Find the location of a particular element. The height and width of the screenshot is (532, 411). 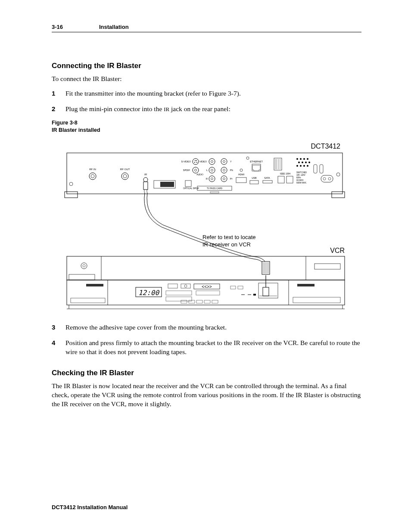

pr-label: Pr is located at coordinates (231, 179).